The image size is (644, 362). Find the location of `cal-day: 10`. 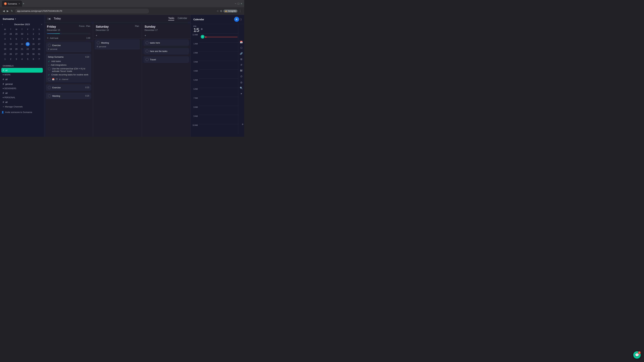

cal-day: 10 is located at coordinates (39, 39).